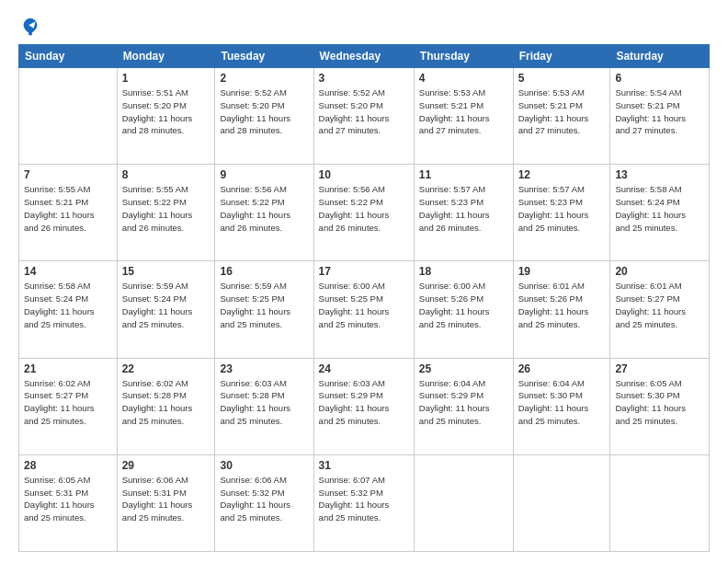  Describe the element at coordinates (256, 304) in the screenshot. I see `day-info: Sunrise: 5:59 AMSunset: 5:25 PMDaylight:…` at that location.